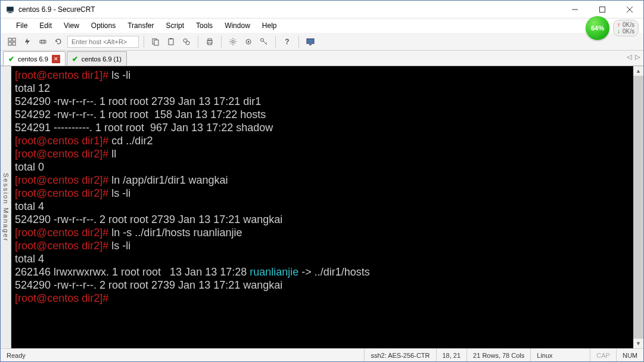 Image resolution: width=644 pixels, height=362 pixels. What do you see at coordinates (290, 10) in the screenshot?
I see `window-title: centos 6.9 - SecureCRT` at bounding box center [290, 10].